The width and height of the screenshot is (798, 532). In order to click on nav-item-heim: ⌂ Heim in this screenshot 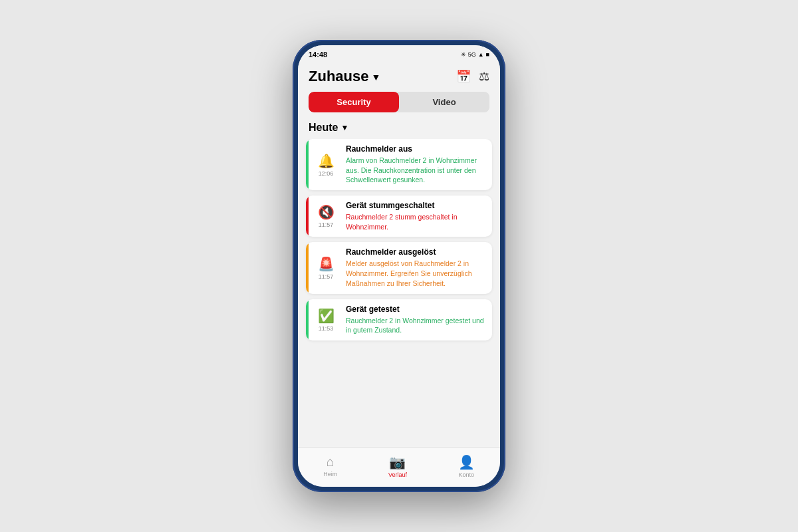, I will do `click(330, 466)`.